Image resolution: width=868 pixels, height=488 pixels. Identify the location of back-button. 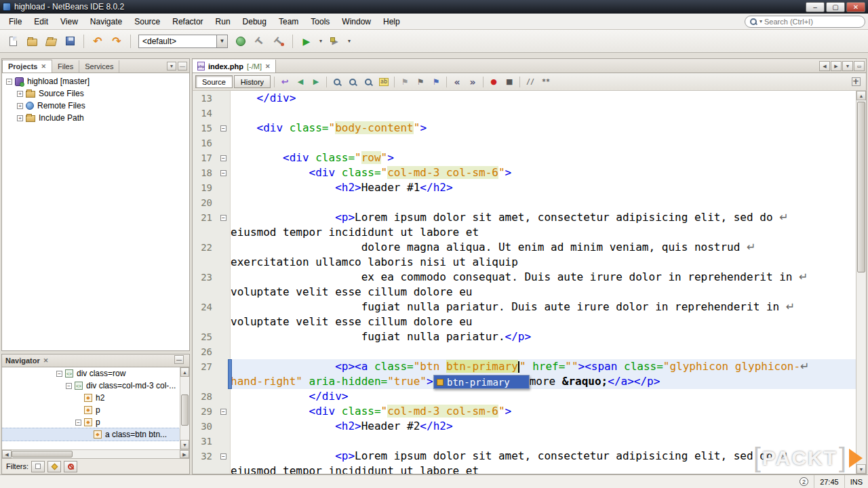
(300, 82).